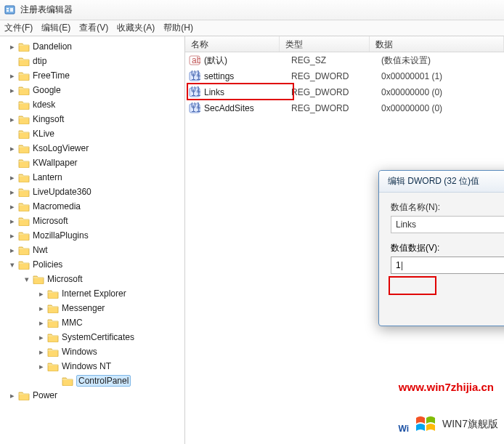 This screenshot has width=504, height=444. What do you see at coordinates (179, 28) in the screenshot?
I see `menu-help: 帮助(H)` at bounding box center [179, 28].